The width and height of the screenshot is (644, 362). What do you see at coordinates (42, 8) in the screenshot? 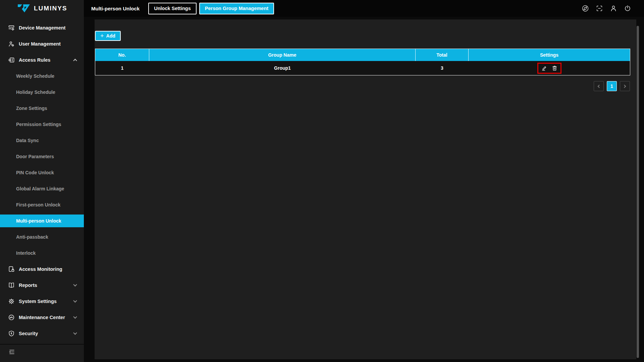
I see `brand-header: LUMINYS` at bounding box center [42, 8].